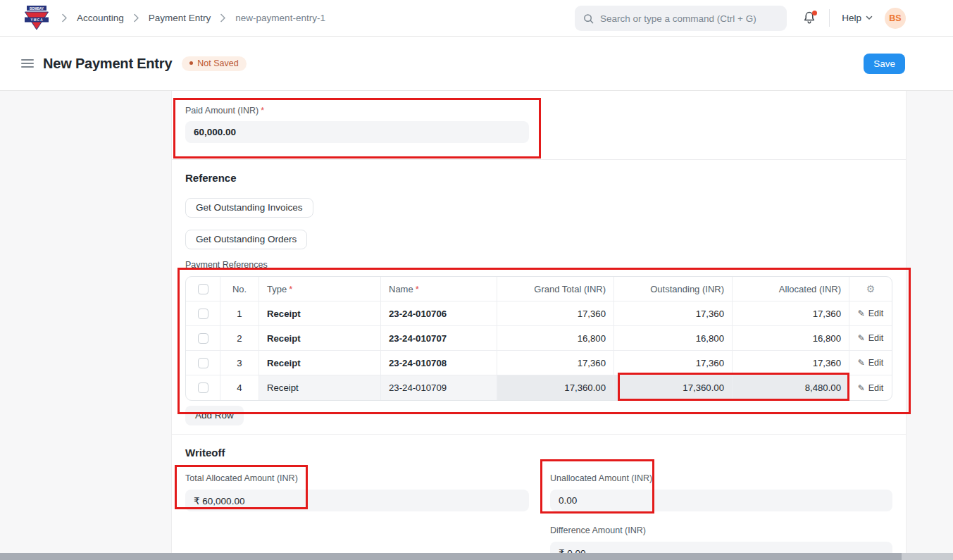 Image resolution: width=953 pixels, height=560 pixels. I want to click on total-allocated-field: ₹ 60,000.00, so click(357, 500).